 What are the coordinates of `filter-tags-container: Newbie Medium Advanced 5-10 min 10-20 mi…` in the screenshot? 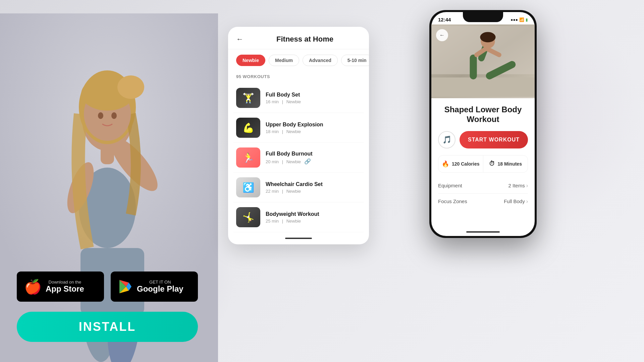 It's located at (299, 60).